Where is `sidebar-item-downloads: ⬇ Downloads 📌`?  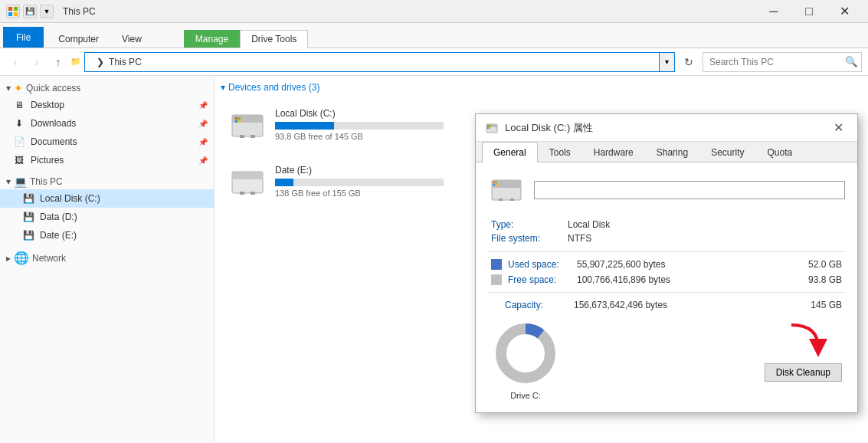
sidebar-item-downloads: ⬇ Downloads 📌 is located at coordinates (107, 123).